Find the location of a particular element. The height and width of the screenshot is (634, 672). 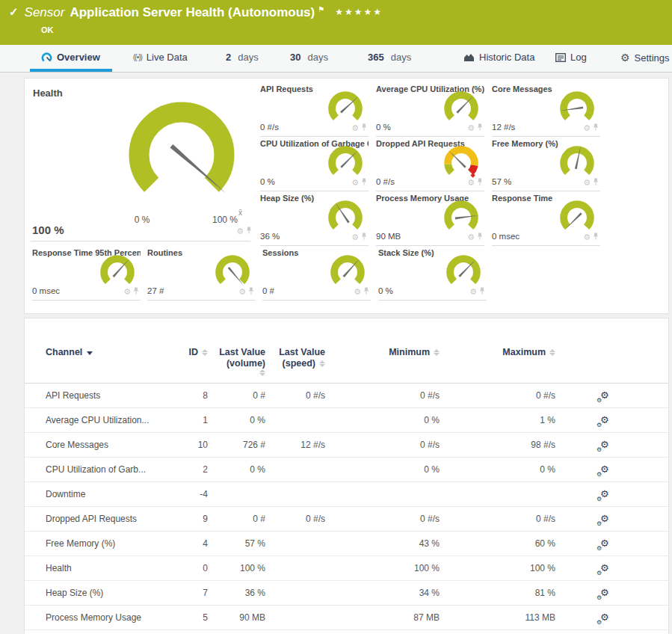

gauge-tile-free-memory: Free Memory (%) 57 % is located at coordinates (546, 165).